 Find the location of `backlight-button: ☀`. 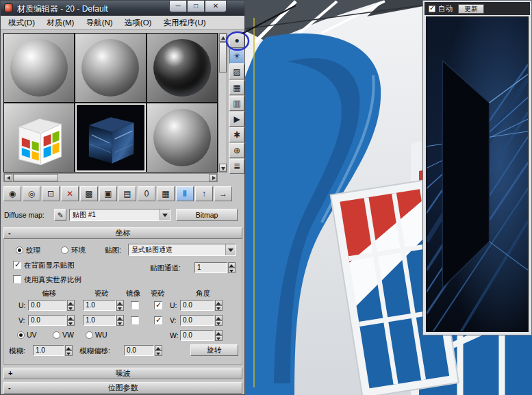

backlight-button: ☀ is located at coordinates (237, 56).